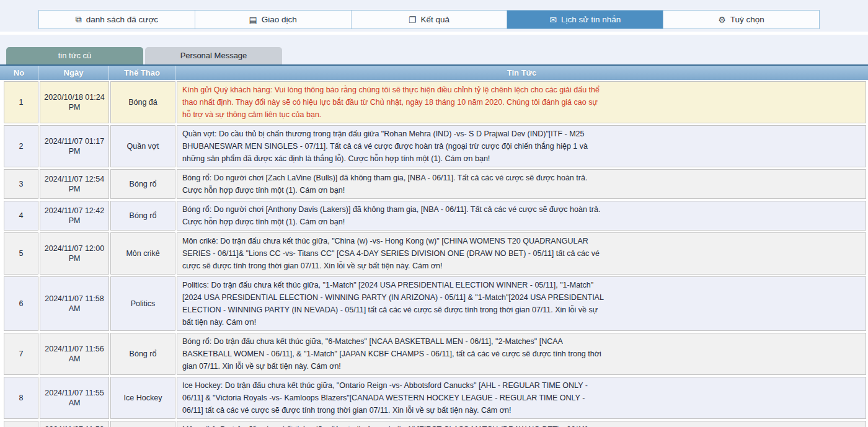 Image resolution: width=868 pixels, height=427 pixels. I want to click on subtab-label: Personal Message, so click(214, 56).